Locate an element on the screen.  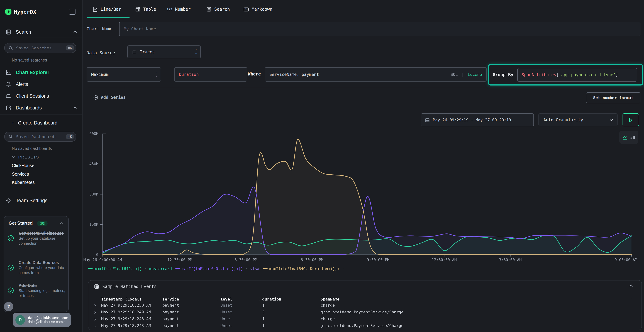
sidebar-item-chart-explorer: Chart Explorer is located at coordinates (41, 72).